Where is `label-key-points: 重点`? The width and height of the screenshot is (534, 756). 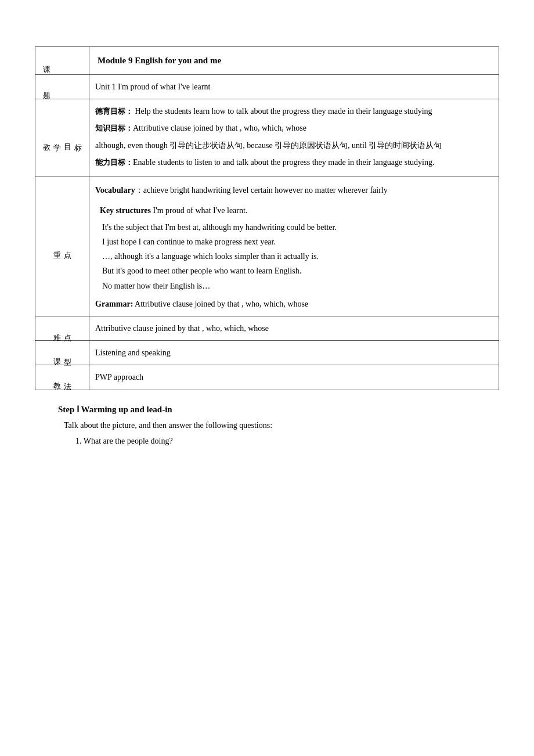 label-key-points: 重点 is located at coordinates (63, 246).